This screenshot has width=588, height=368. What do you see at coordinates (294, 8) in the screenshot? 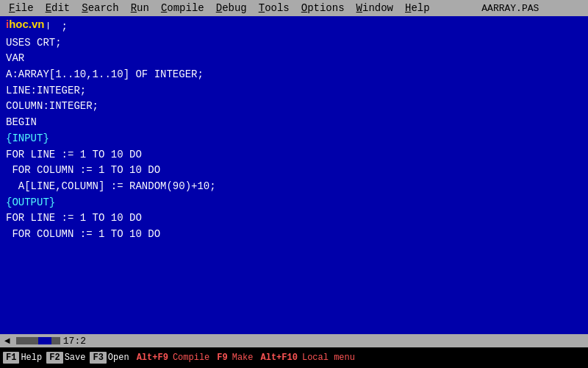
I see `menu-bar: File Edit Search Run Compile Debug Tools…` at bounding box center [294, 8].